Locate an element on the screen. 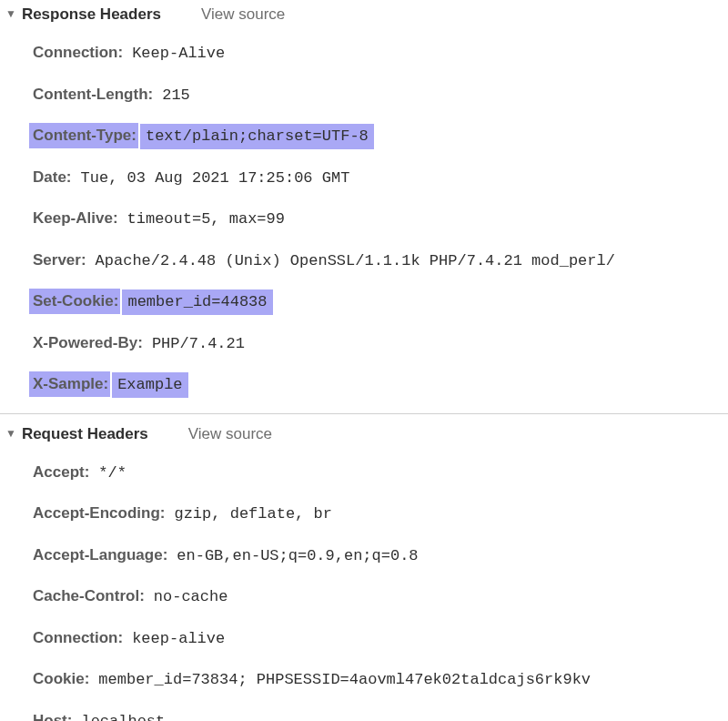 The width and height of the screenshot is (728, 721). header-row: X-SampleExample is located at coordinates (364, 385).